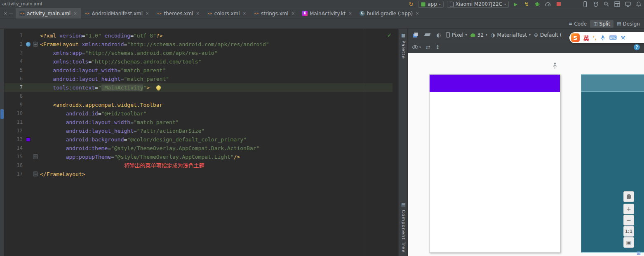 The height and width of the screenshot is (256, 644). What do you see at coordinates (178, 13) in the screenshot?
I see `tab-themes.xml: <>themes.xml×` at bounding box center [178, 13].